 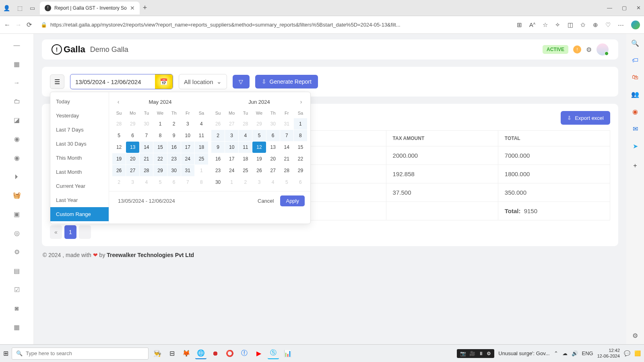 I want to click on calendar-day: 31, so click(x=188, y=171).